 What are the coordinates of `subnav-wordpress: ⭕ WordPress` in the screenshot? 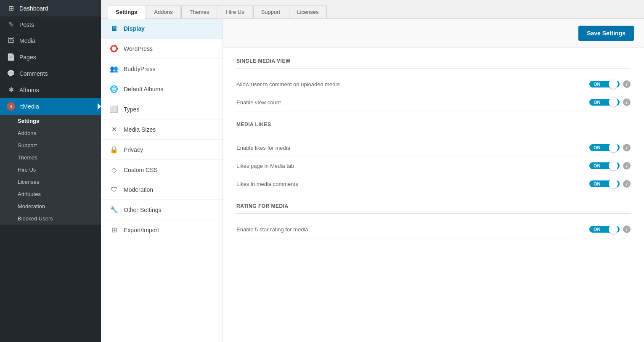 It's located at (162, 49).